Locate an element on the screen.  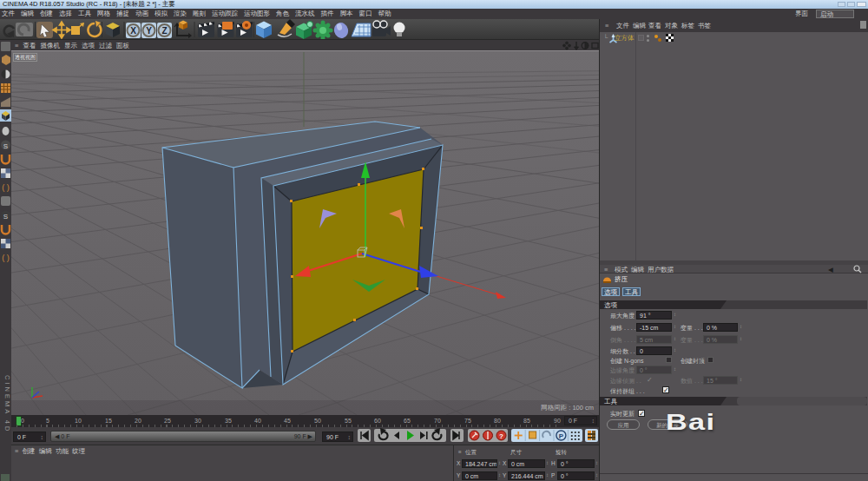
svg-text: CINEMA 4D is located at coordinates (7, 405).